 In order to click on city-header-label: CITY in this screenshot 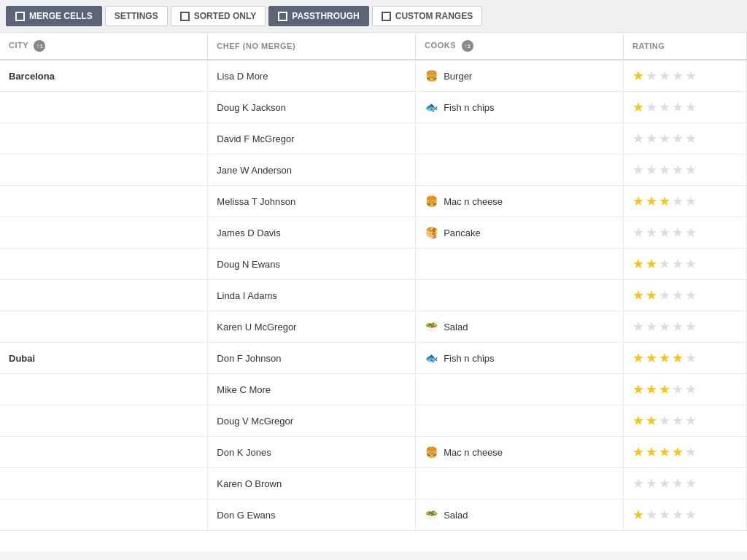, I will do `click(19, 45)`.